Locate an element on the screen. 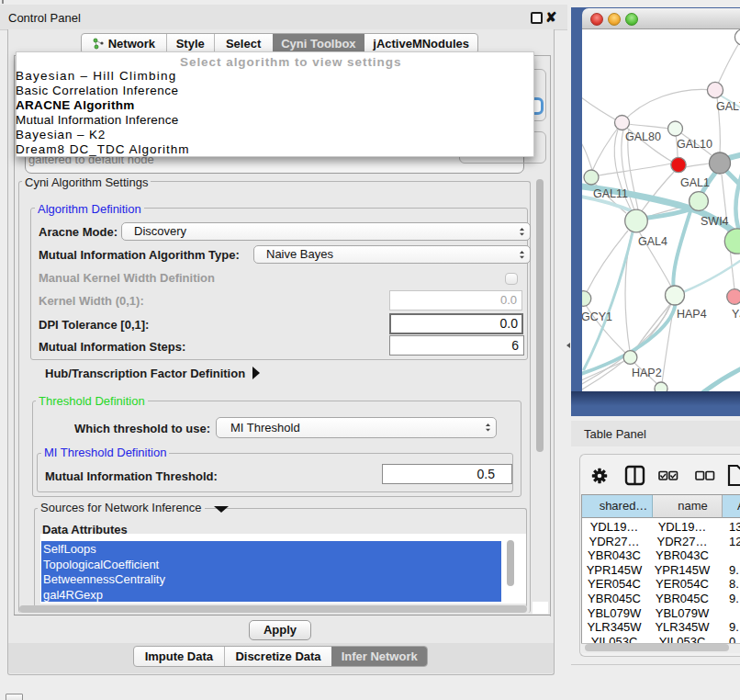  svg-text: GAL11 is located at coordinates (611, 194).